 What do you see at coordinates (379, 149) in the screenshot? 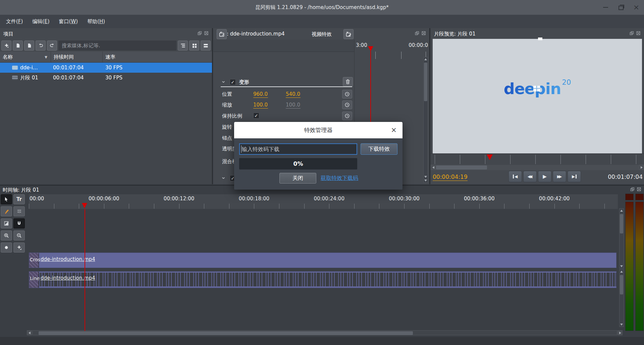
I see `download-effect-button: 下载特效` at bounding box center [379, 149].